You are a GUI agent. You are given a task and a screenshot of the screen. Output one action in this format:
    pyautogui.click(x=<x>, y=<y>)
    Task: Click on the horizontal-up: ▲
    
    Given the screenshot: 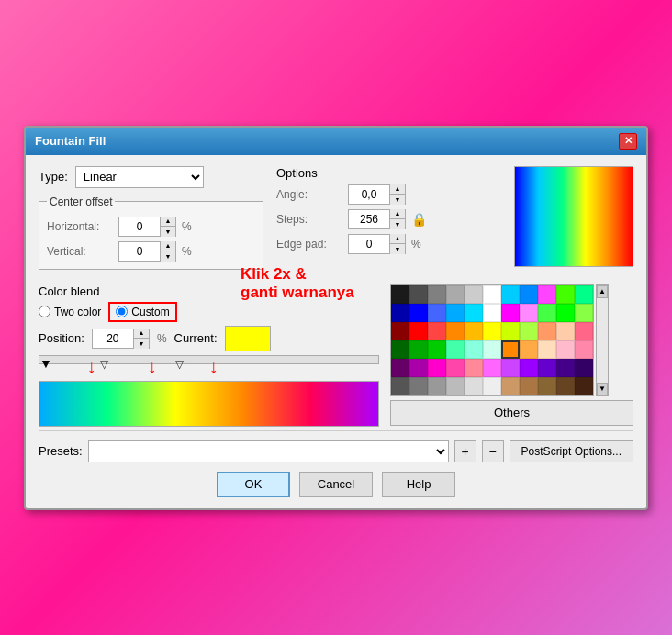 What is the action you would take?
    pyautogui.click(x=168, y=222)
    